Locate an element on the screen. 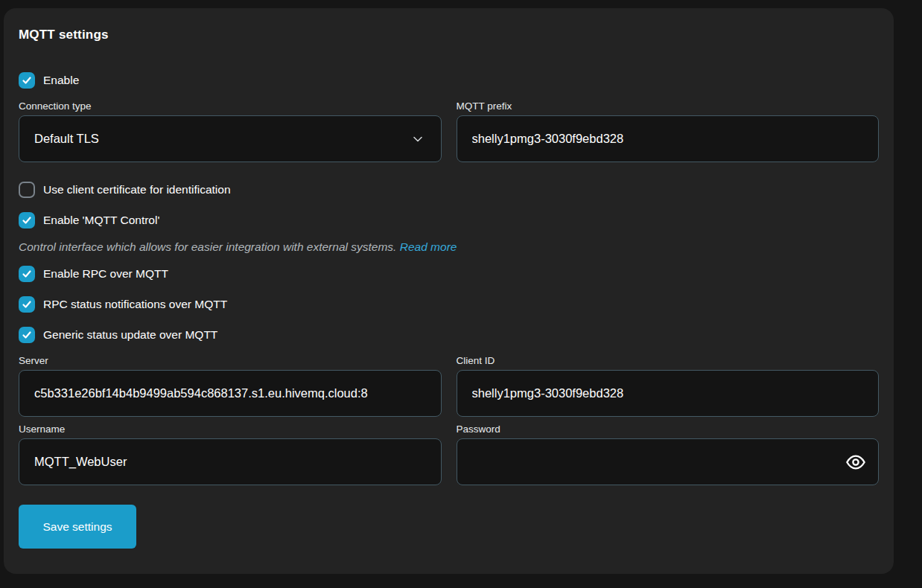 The image size is (922, 588). server-input is located at coordinates (230, 393).